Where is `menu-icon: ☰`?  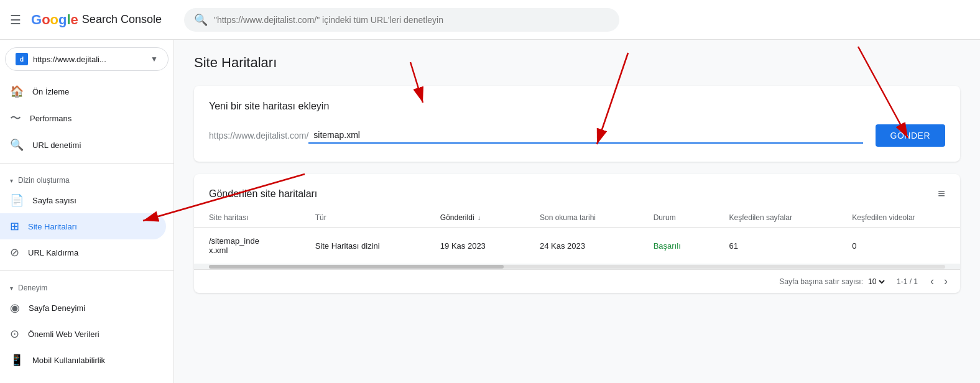 menu-icon: ☰ is located at coordinates (16, 20).